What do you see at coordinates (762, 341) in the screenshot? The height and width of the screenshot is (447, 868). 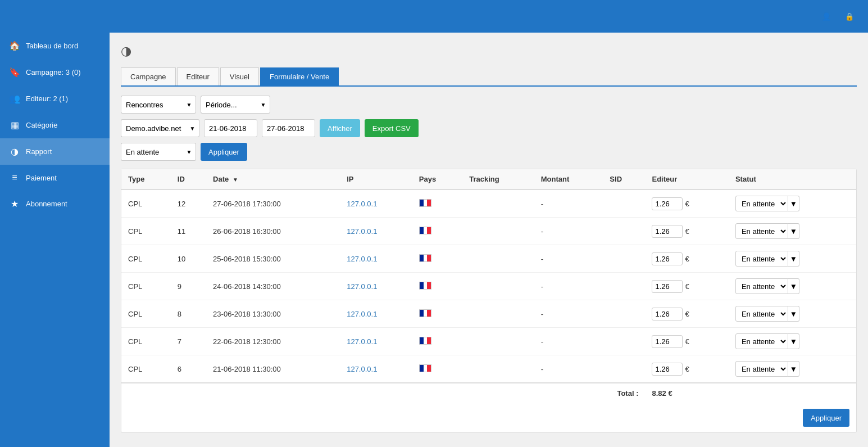 I see `statut-select-5: En attente` at bounding box center [762, 341].